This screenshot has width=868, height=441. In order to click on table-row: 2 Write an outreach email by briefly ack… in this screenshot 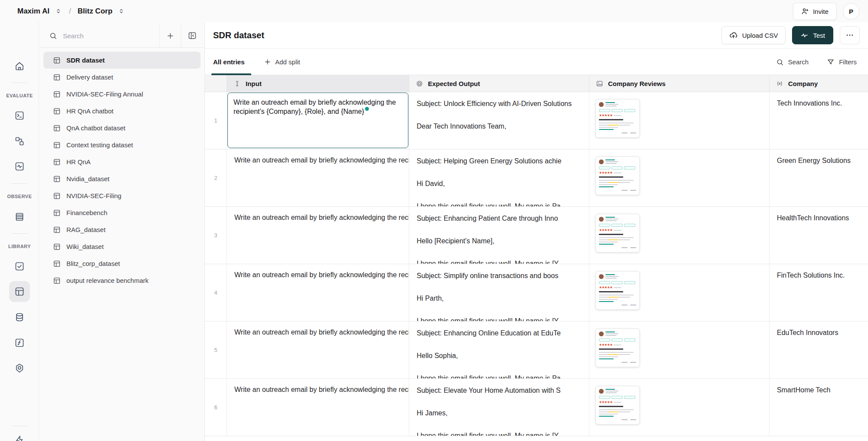, I will do `click(536, 178)`.